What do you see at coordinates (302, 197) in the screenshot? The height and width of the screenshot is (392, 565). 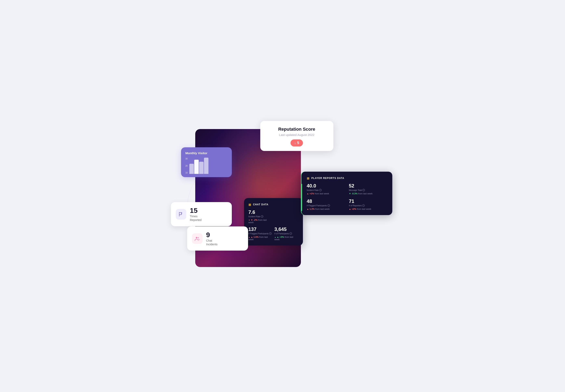 I see `teal-accent-line` at bounding box center [302, 197].